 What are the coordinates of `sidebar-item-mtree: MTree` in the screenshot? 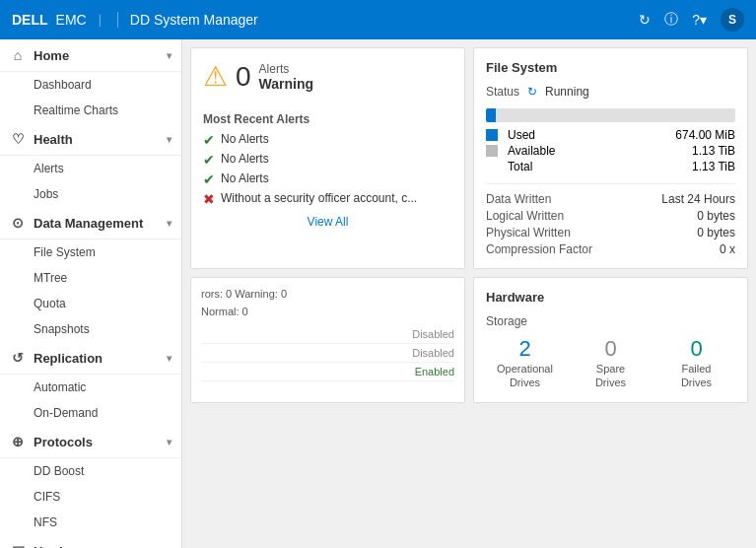 It's located at (91, 278).